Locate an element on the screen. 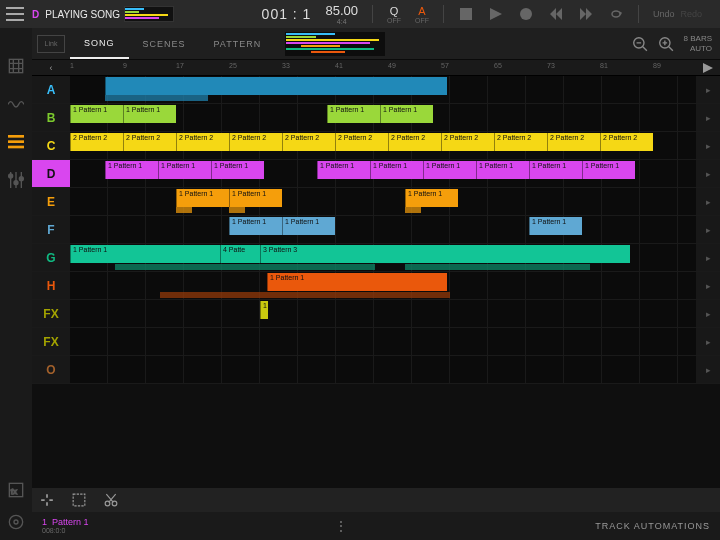  tempo-display: 85.00 4:4 is located at coordinates (342, 14).